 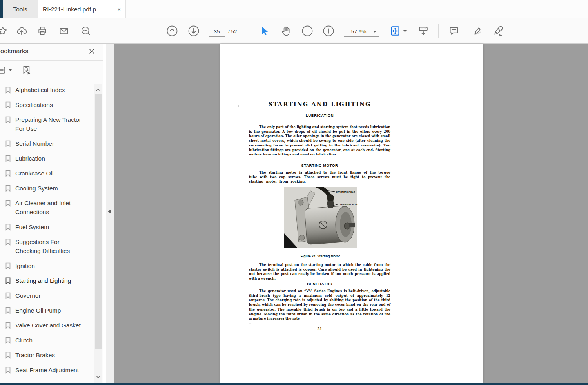 I want to click on sidebar-scrollbar, so click(x=98, y=233).